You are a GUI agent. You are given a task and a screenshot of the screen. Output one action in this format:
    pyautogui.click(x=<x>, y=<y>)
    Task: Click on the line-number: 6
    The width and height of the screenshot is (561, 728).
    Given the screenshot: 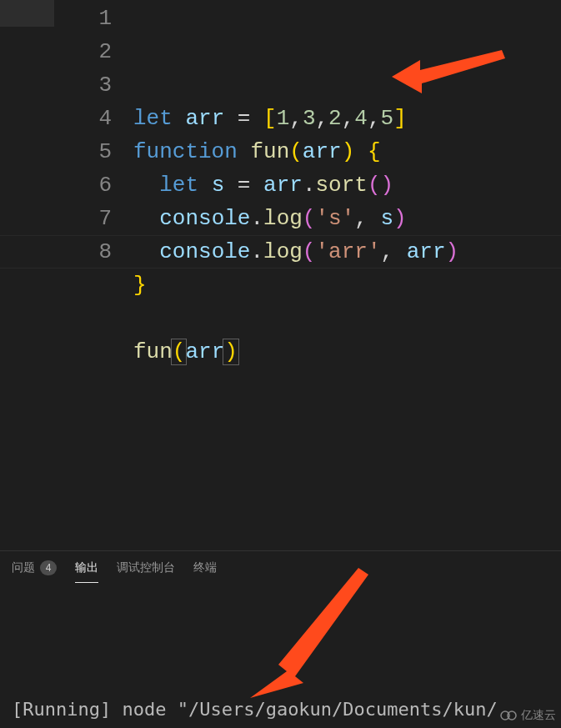 What is the action you would take?
    pyautogui.click(x=67, y=185)
    